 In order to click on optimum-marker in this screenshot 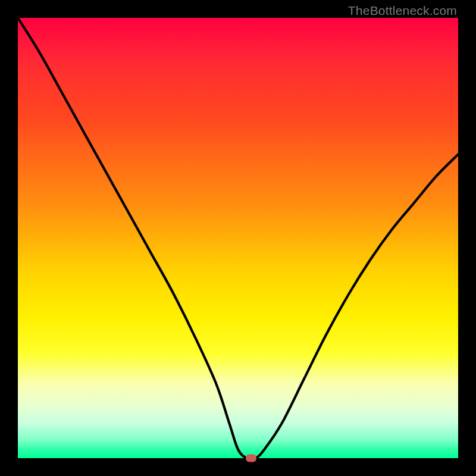, I will do `click(251, 458)`.